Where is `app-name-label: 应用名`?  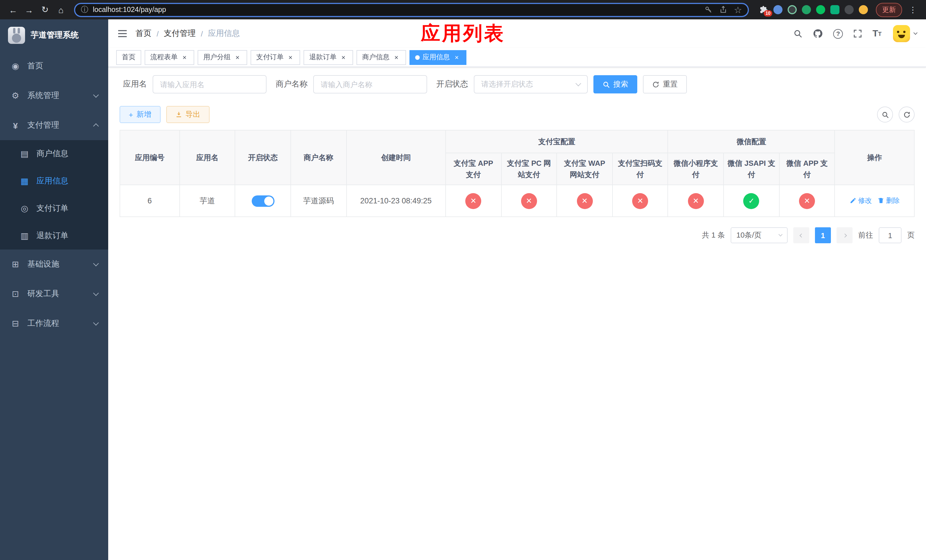 app-name-label: 应用名 is located at coordinates (135, 84).